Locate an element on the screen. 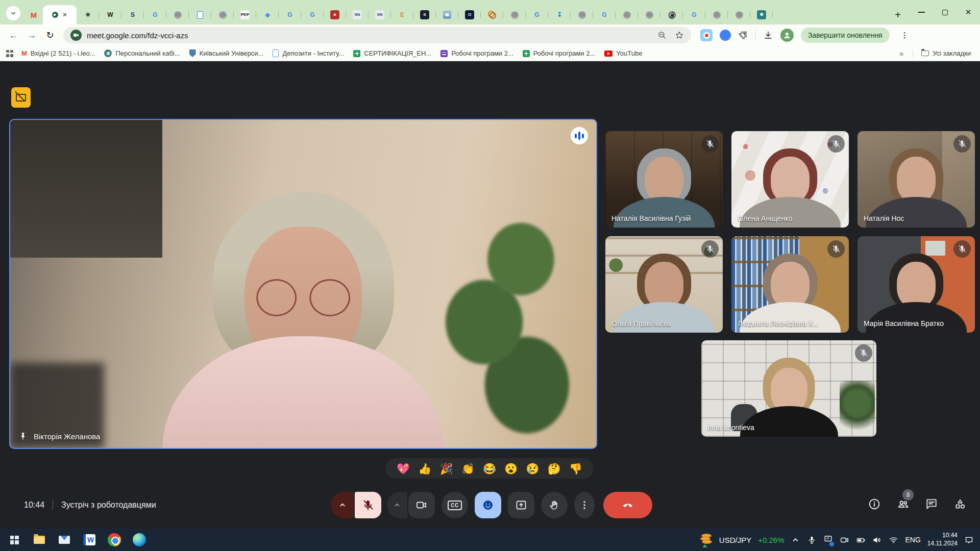 This screenshot has width=980, height=551. bookmark-item: СЕРТИФІКАЦІЯ_ЕН... is located at coordinates (392, 53).